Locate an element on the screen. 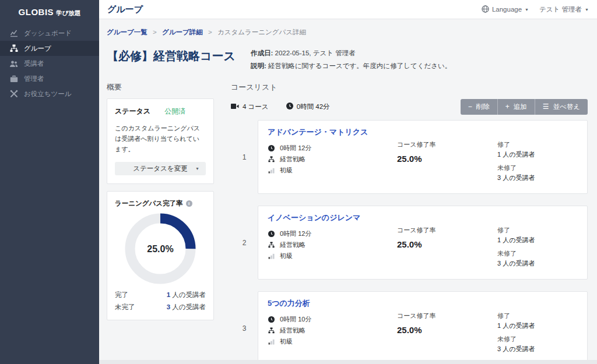  description-label: 説明: is located at coordinates (259, 66).